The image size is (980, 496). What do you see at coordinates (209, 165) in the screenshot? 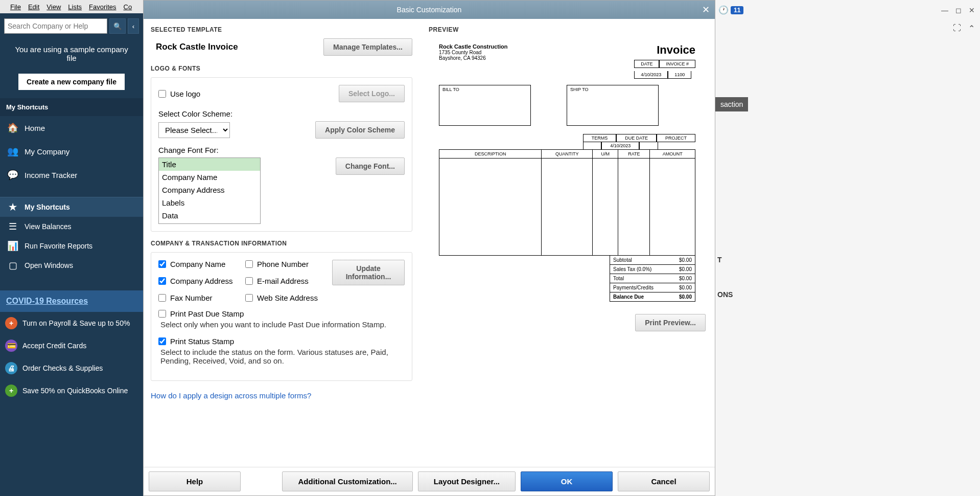
I see `font-option-title: Title` at bounding box center [209, 165].